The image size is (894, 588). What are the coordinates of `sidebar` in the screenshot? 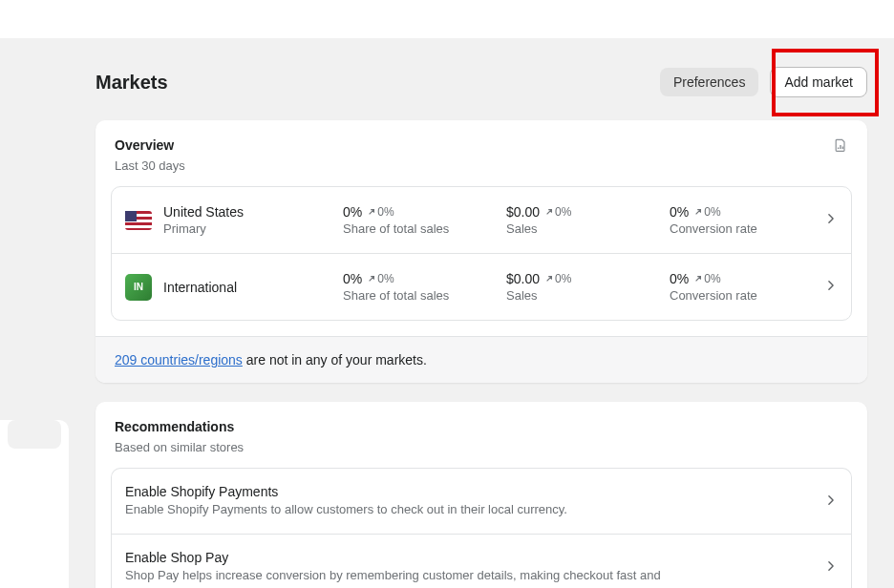 It's located at (34, 504).